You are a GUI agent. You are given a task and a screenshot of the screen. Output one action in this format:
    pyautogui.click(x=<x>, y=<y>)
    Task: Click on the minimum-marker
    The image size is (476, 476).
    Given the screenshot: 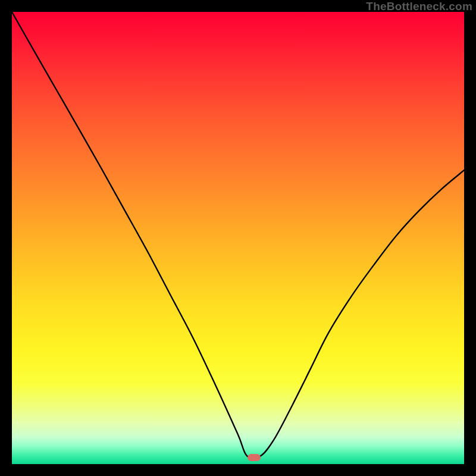 What is the action you would take?
    pyautogui.click(x=254, y=458)
    